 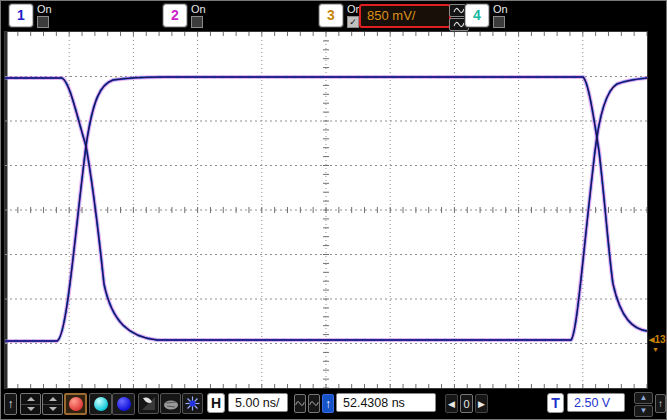 What do you see at coordinates (452, 404) in the screenshot?
I see `left-arrow-icon: ◀` at bounding box center [452, 404].